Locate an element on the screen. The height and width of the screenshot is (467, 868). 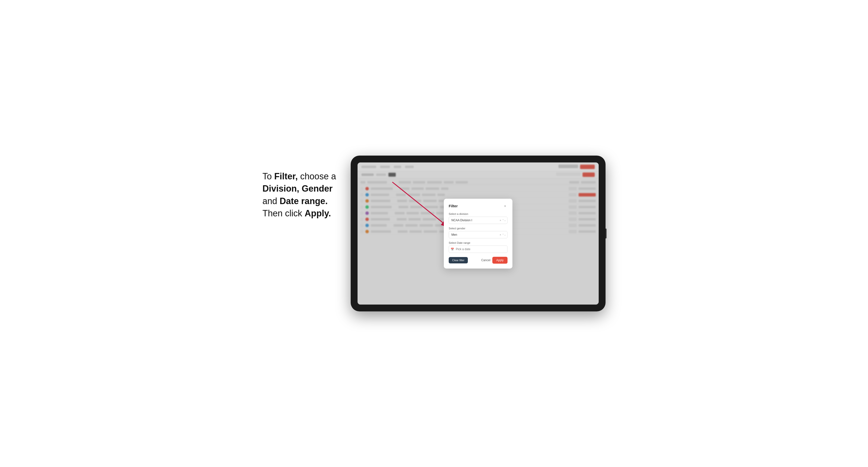
close-button: × is located at coordinates (505, 206).